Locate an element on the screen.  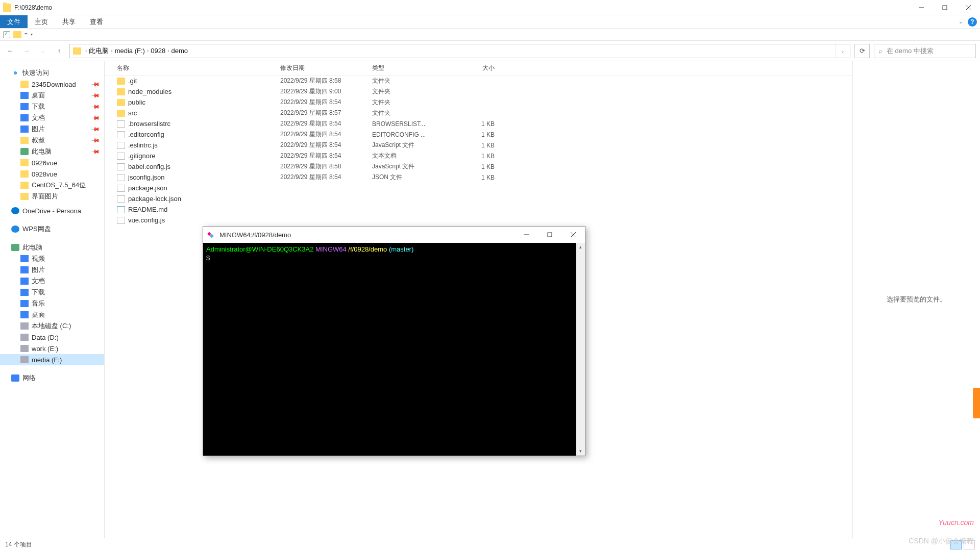
file-row: vue.config.js is located at coordinates (479, 220).